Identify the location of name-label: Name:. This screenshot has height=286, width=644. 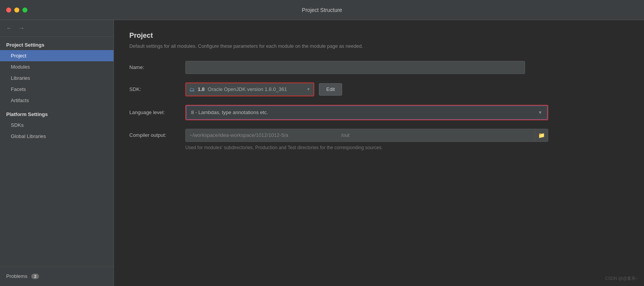
(158, 67).